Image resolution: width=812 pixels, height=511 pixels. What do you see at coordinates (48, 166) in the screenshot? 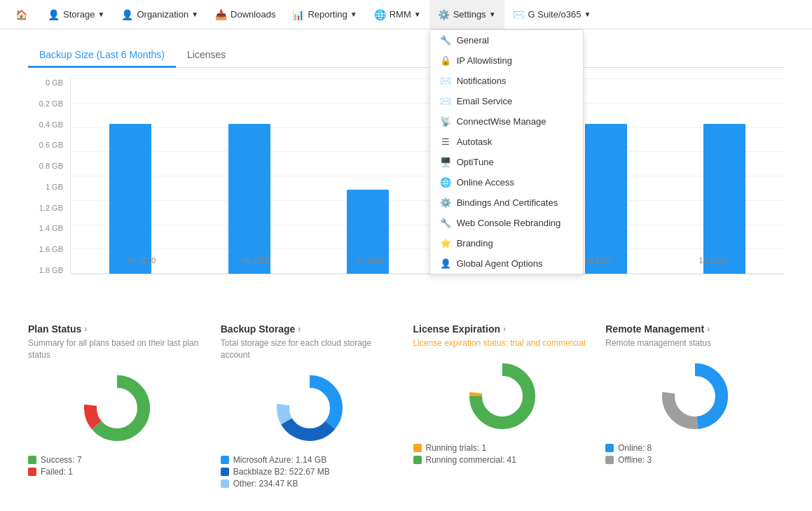
I see `y-axis-label: 0.8 GB` at bounding box center [48, 166].